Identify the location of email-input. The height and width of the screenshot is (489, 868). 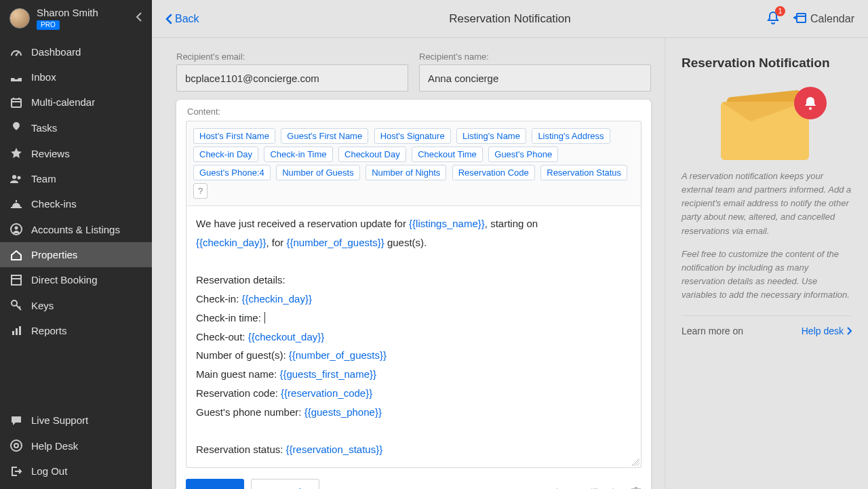
(292, 78).